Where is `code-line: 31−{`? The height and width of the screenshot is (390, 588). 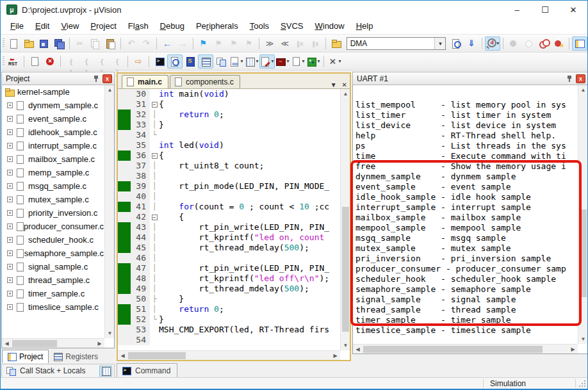 code-line: 31−{ is located at coordinates (229, 104).